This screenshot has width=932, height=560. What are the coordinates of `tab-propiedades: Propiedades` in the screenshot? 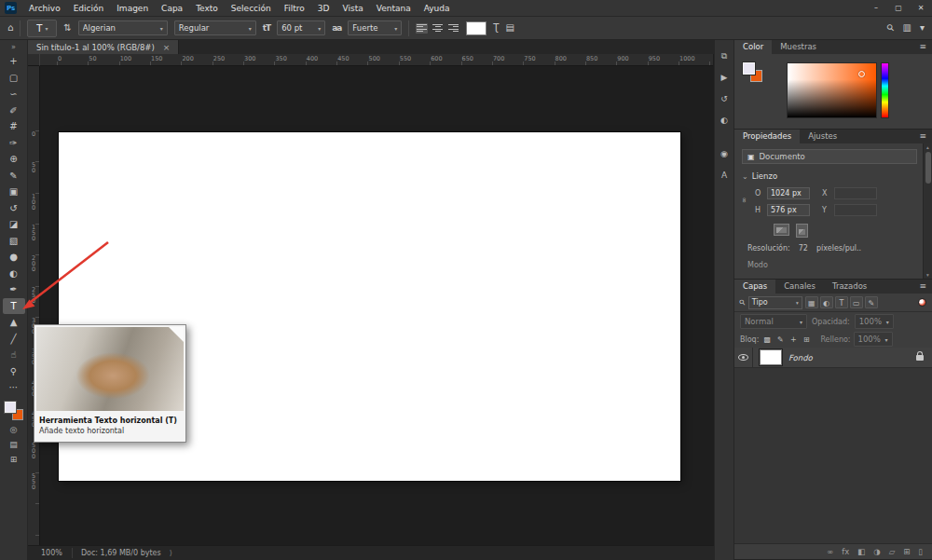 It's located at (767, 136).